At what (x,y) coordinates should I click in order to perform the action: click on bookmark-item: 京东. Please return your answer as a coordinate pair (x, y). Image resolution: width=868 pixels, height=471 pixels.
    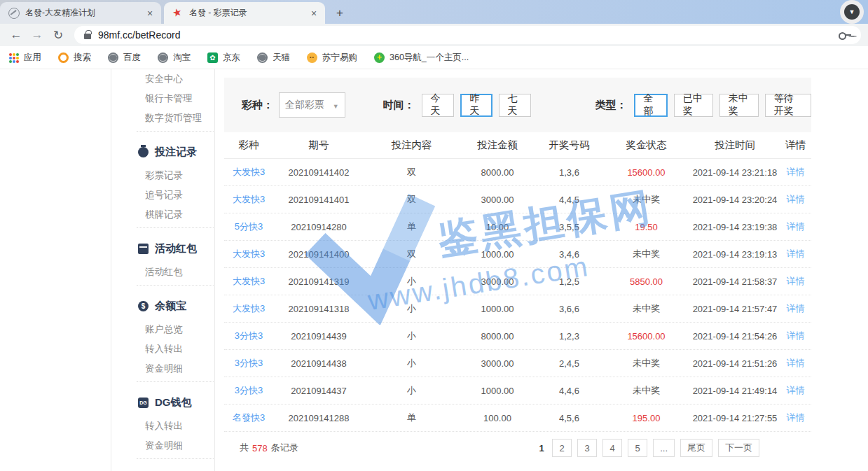
    Looking at the image, I should click on (224, 57).